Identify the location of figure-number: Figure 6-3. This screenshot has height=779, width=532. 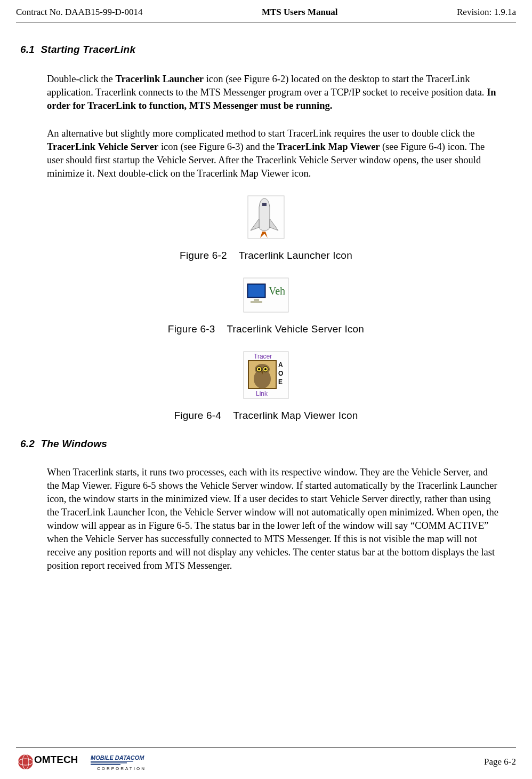
(192, 329).